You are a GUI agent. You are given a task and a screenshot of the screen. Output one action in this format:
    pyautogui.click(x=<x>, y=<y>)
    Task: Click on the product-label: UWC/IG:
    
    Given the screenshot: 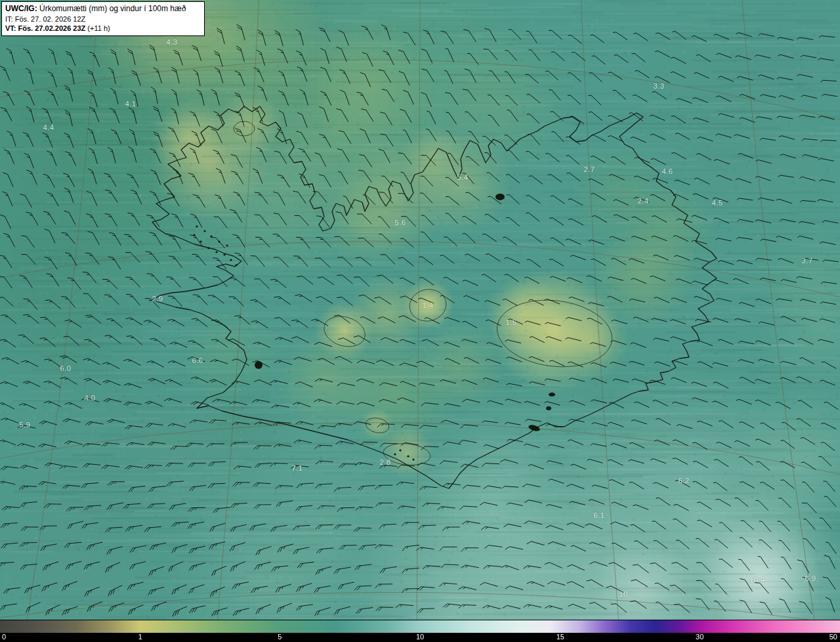 What is the action you would take?
    pyautogui.click(x=21, y=9)
    